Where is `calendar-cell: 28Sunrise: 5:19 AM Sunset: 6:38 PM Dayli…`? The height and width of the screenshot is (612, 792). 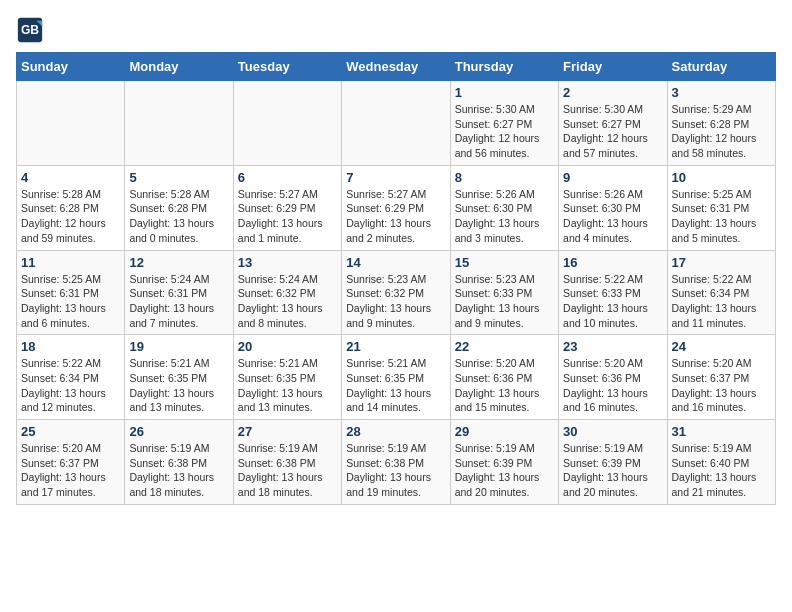
calendar-cell: 28Sunrise: 5:19 AM Sunset: 6:38 PM Dayli… is located at coordinates (396, 462).